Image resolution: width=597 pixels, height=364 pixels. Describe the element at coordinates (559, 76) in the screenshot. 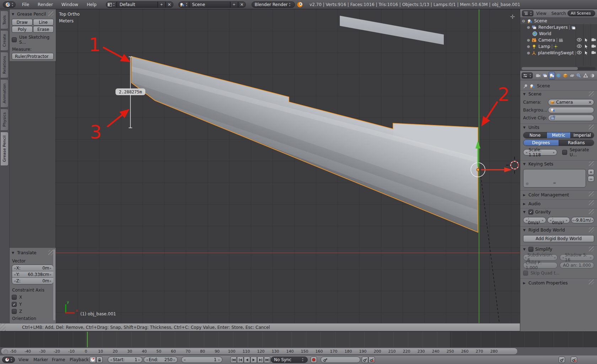

I see `tab-world` at that location.